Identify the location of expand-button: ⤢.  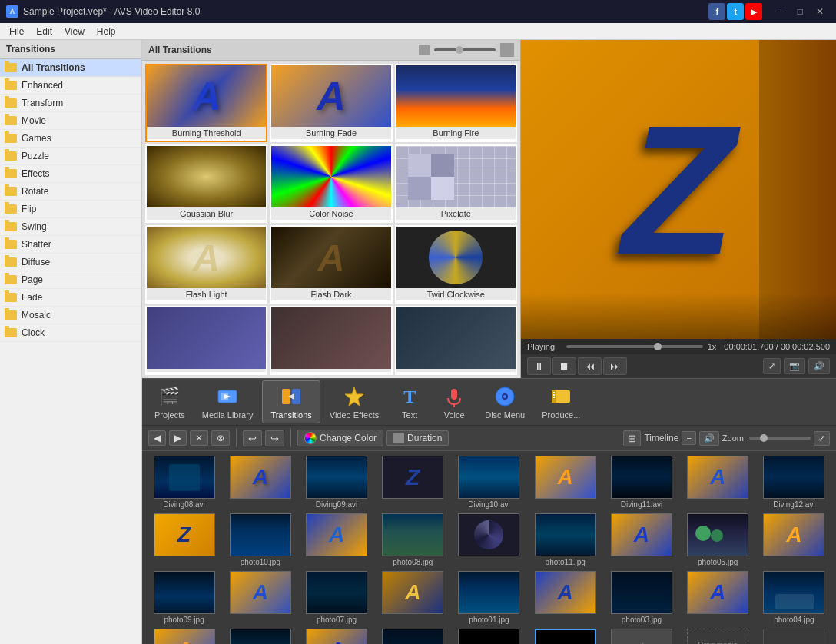
(822, 438).